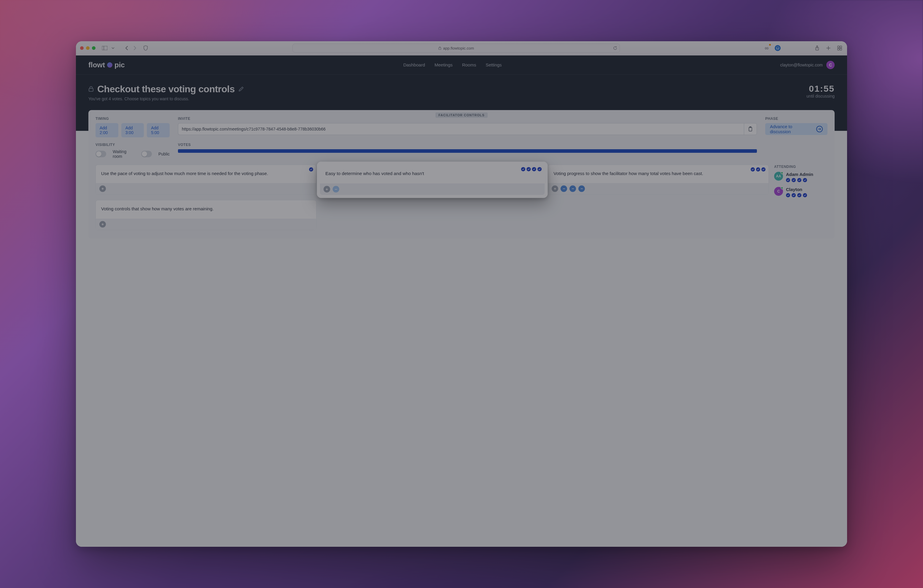 The height and width of the screenshot is (588, 923). I want to click on clipboard-icon, so click(751, 129).